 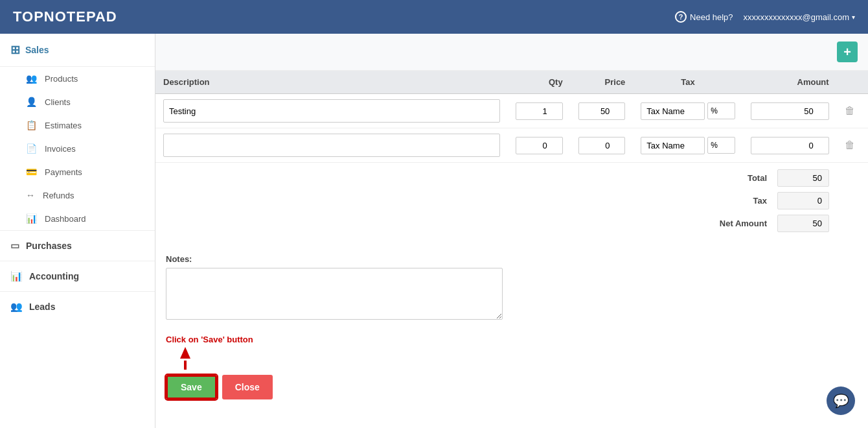 What do you see at coordinates (539, 145) in the screenshot?
I see `row2-qty-input` at bounding box center [539, 145].